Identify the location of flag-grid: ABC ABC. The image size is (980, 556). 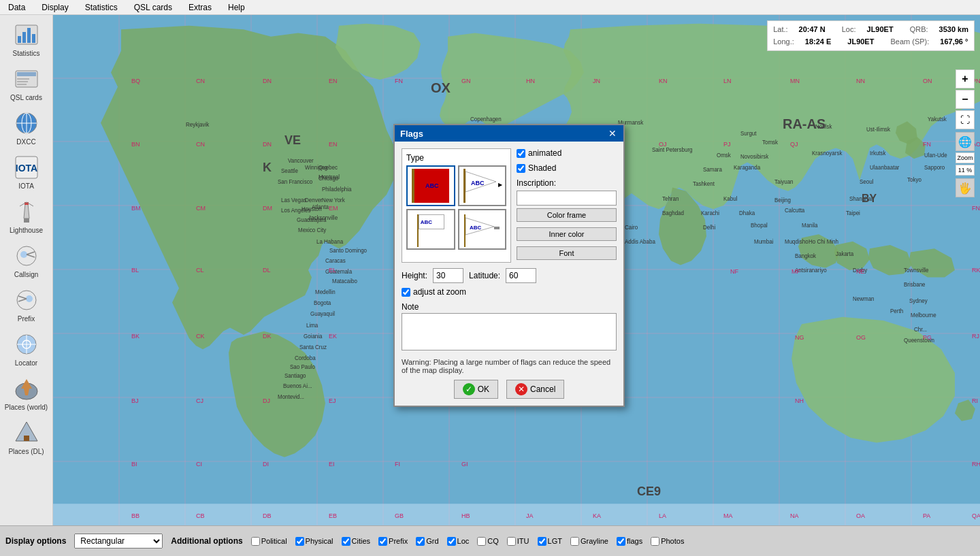
(456, 208).